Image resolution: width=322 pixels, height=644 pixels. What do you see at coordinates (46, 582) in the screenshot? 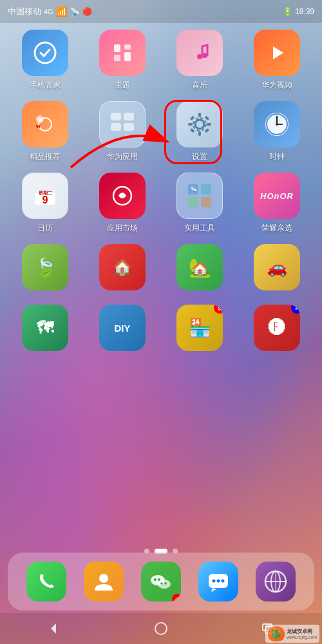
I see `dock-phone-icon` at bounding box center [46, 582].